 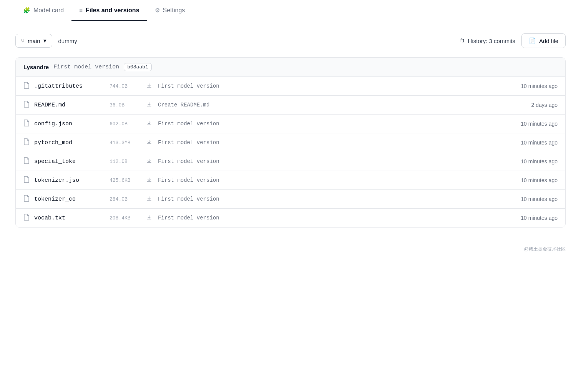 What do you see at coordinates (86, 67) in the screenshot?
I see `commit-message: First model version` at bounding box center [86, 67].